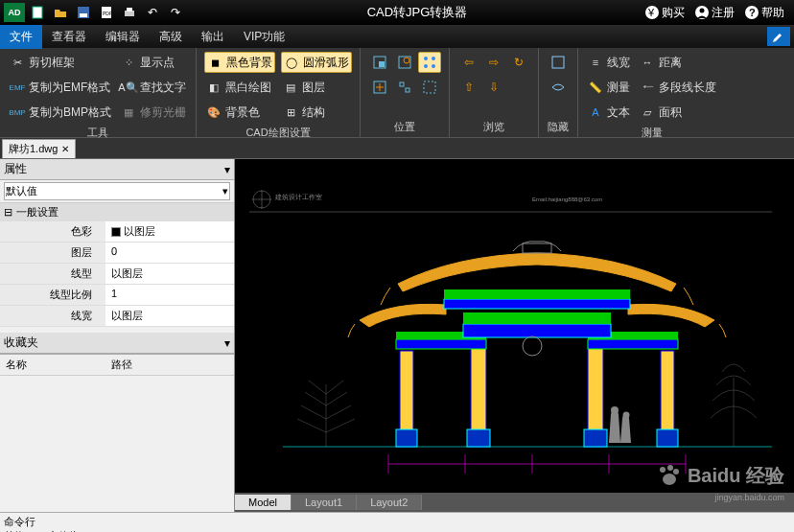 The image size is (794, 532). Describe the element at coordinates (60, 12) in the screenshot. I see `open-icon` at that location.